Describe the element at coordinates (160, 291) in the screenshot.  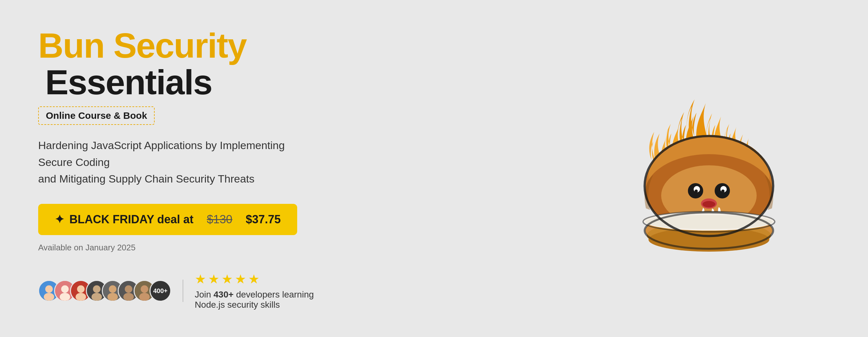
I see `avatar-count-badge: 400+` at that location.